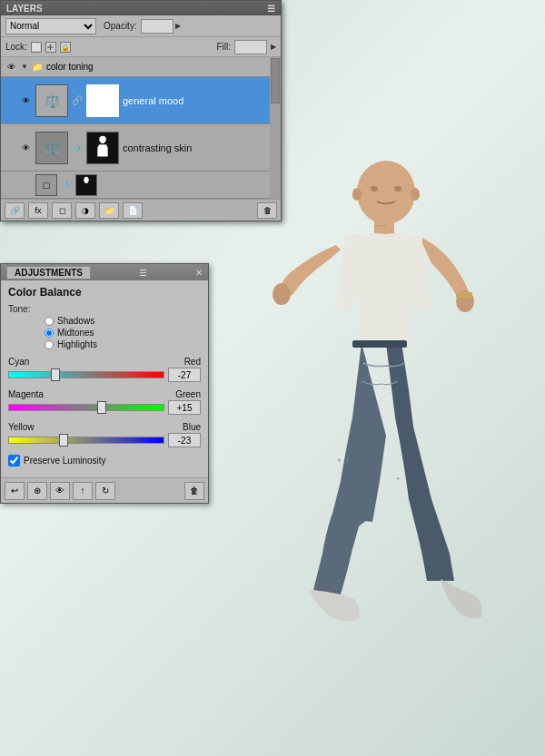 The height and width of the screenshot is (756, 545). I want to click on yellow-blue-value: -23, so click(184, 440).